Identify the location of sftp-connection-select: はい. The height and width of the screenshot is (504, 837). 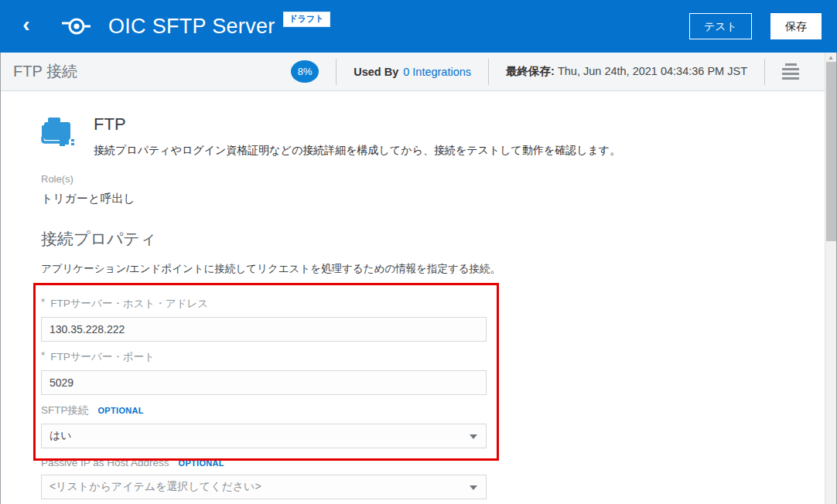
(264, 436).